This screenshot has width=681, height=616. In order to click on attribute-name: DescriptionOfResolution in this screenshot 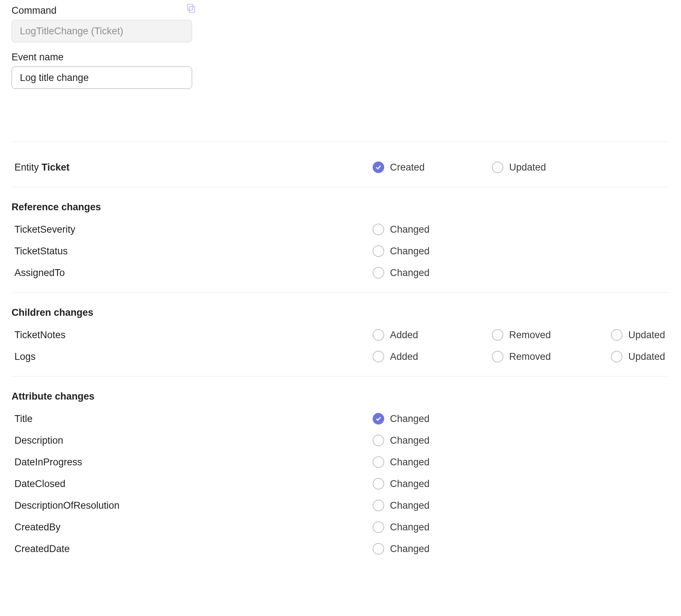, I will do `click(192, 506)`.